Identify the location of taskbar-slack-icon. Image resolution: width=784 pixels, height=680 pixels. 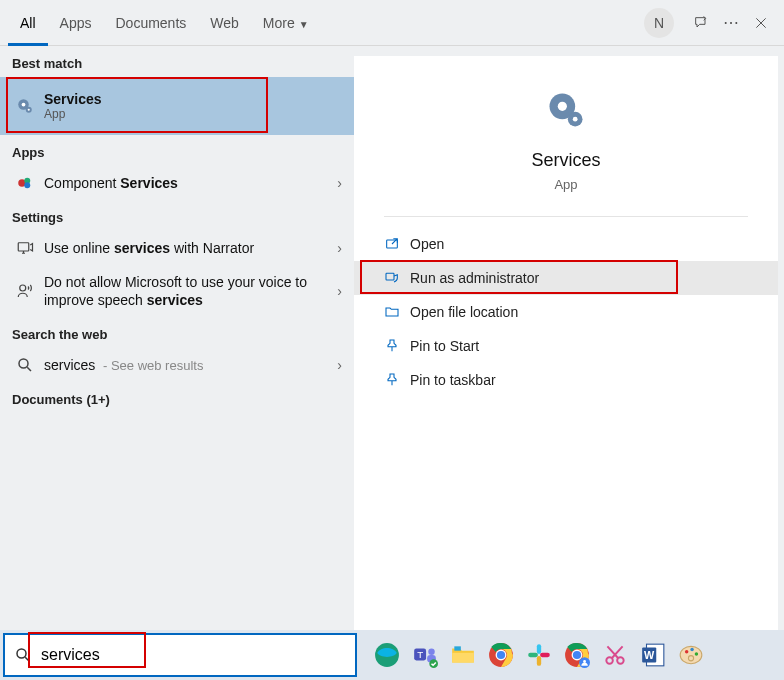
(539, 655).